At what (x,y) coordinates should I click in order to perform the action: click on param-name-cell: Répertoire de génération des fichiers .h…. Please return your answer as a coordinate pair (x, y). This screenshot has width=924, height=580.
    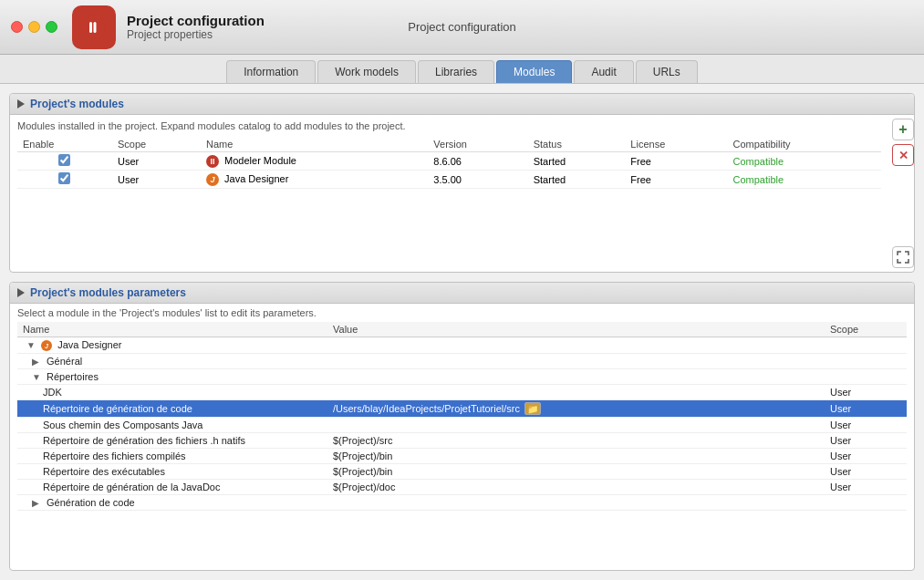
    Looking at the image, I should click on (172, 441).